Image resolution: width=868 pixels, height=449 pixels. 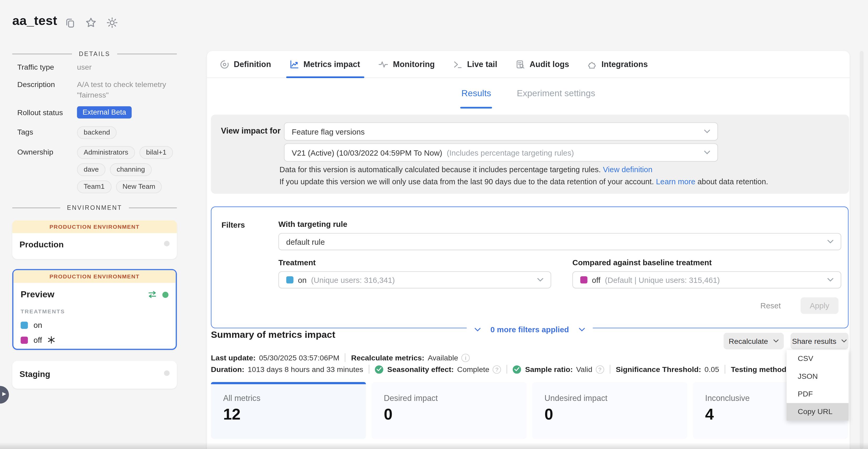 I want to click on seasonality-label: Seasonality effect:, so click(x=421, y=369).